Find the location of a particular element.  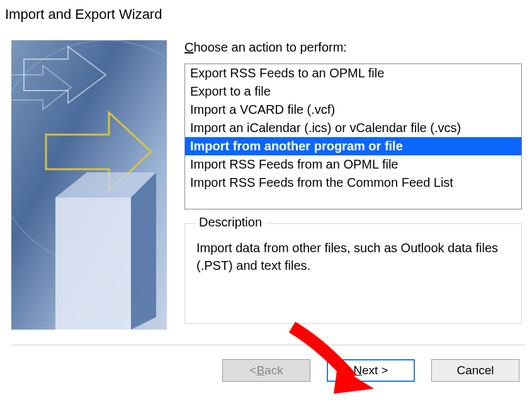

back-rest: ack is located at coordinates (274, 370).